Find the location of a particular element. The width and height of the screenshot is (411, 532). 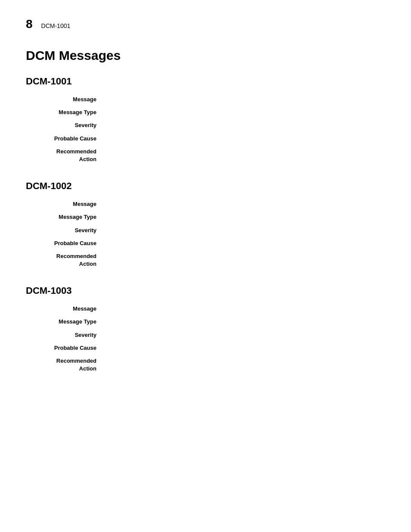

field-label-message-type-1001: Message Type is located at coordinates (69, 112).